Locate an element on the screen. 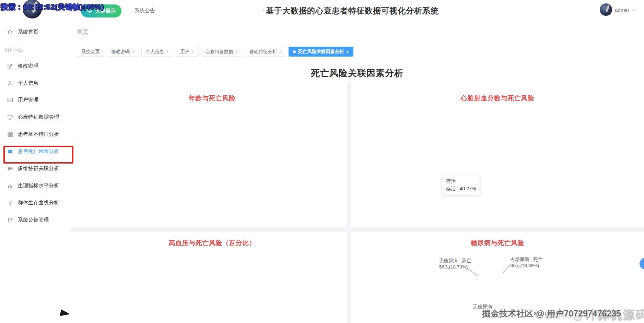  tab-label: 系统首页 is located at coordinates (91, 52).